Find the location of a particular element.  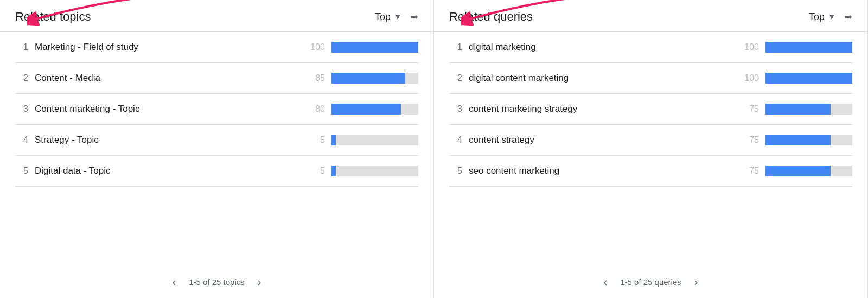

row-value: 80 is located at coordinates (314, 109).